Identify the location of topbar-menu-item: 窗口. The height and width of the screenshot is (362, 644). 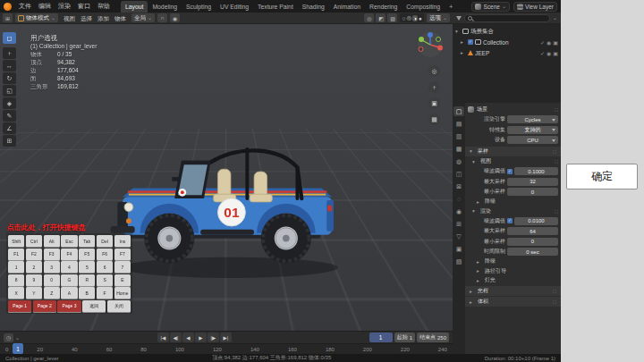
(84, 6).